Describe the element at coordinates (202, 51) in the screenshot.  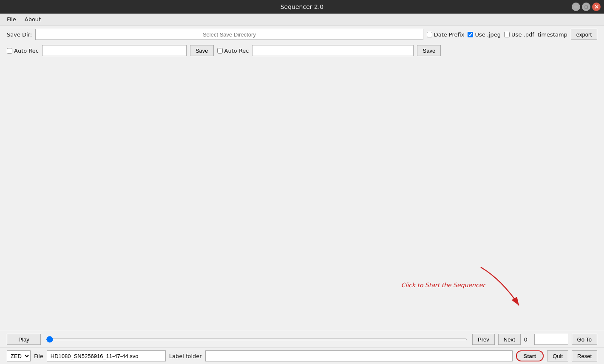
I see `autorec1-save-button: Save` at that location.